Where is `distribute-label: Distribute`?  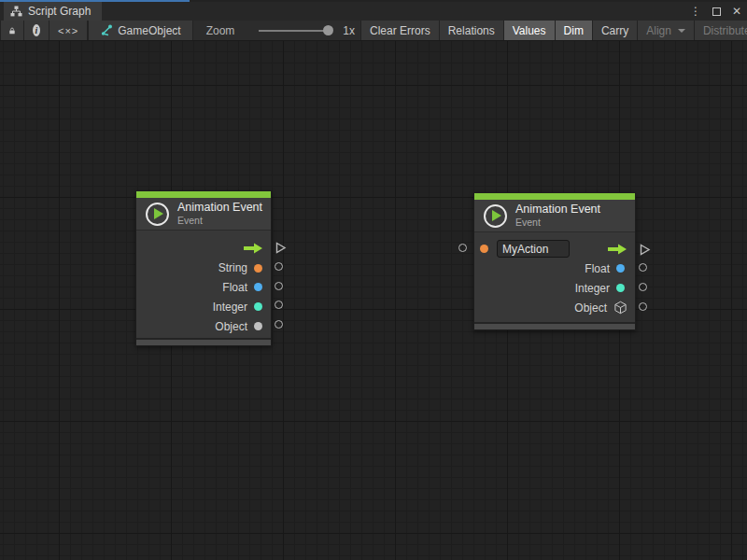 distribute-label: Distribute is located at coordinates (725, 31).